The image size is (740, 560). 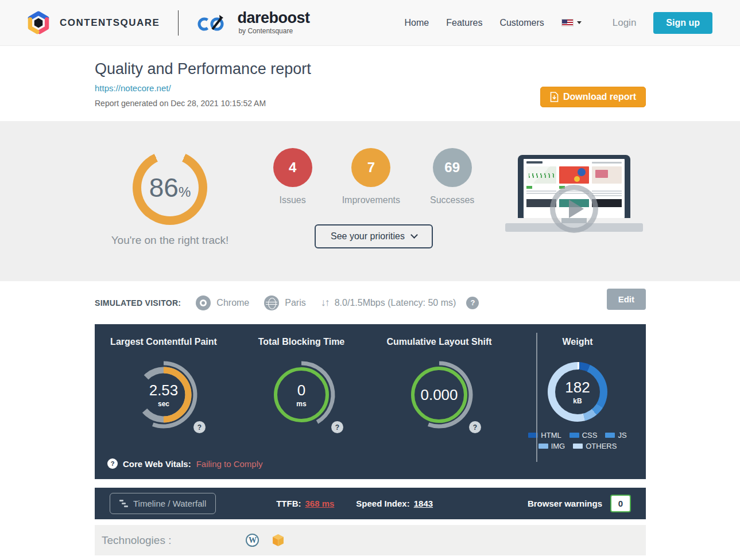 What do you see at coordinates (273, 18) in the screenshot?
I see `dareboost-wordmark: dareboost` at bounding box center [273, 18].